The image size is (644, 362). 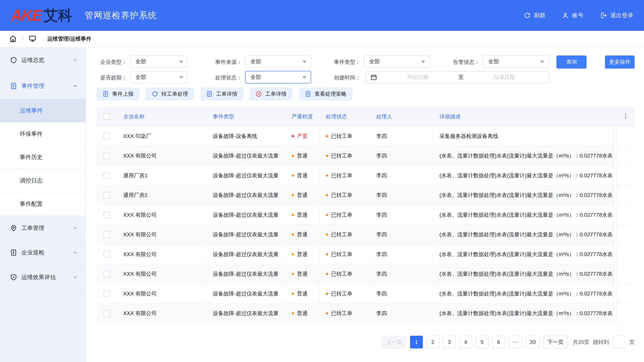 I want to click on home-icon, so click(x=13, y=39).